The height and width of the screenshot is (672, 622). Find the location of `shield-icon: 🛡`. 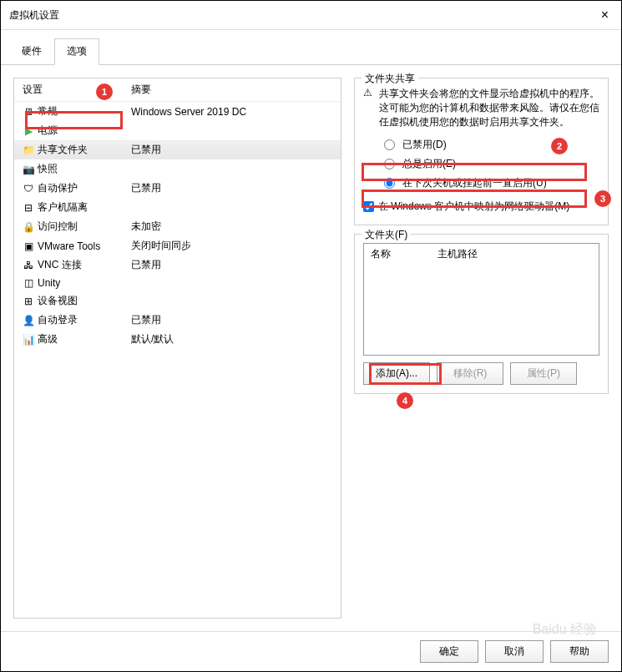

shield-icon: 🛡 is located at coordinates (28, 189).